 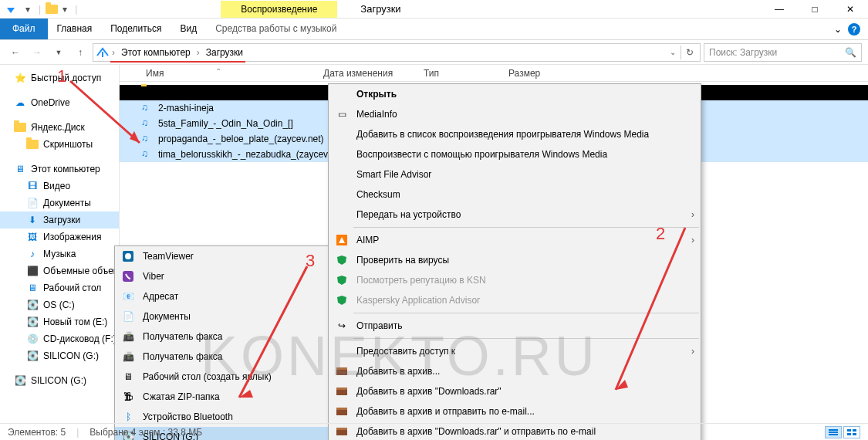 What do you see at coordinates (59, 356) in the screenshot?
I see `nav-drive-g: 💽SILICON (G:)` at bounding box center [59, 356].